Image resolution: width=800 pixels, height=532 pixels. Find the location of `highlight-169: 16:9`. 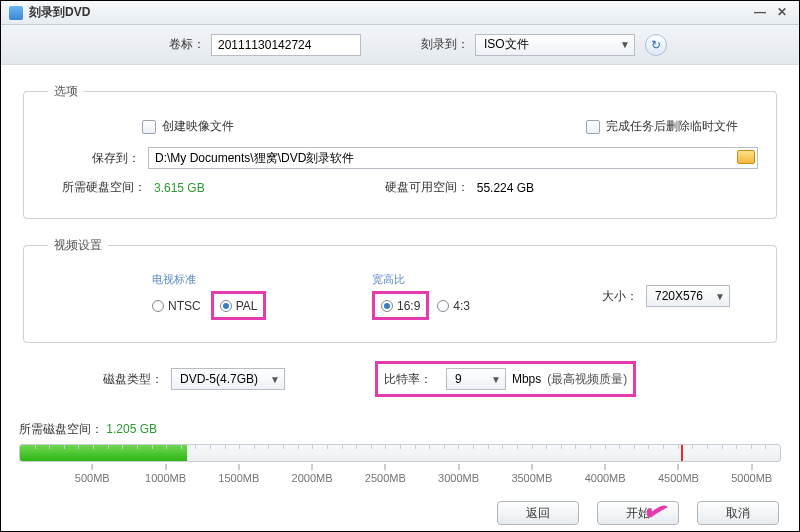

highlight-169: 16:9 is located at coordinates (400, 306).